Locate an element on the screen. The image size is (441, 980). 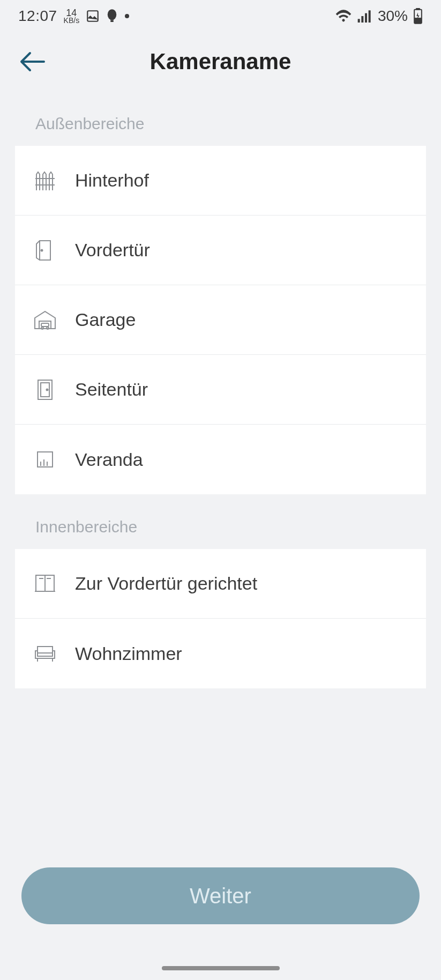
list-item-zur-vordertuer: Zur Vordertür gerichtet is located at coordinates (221, 584).